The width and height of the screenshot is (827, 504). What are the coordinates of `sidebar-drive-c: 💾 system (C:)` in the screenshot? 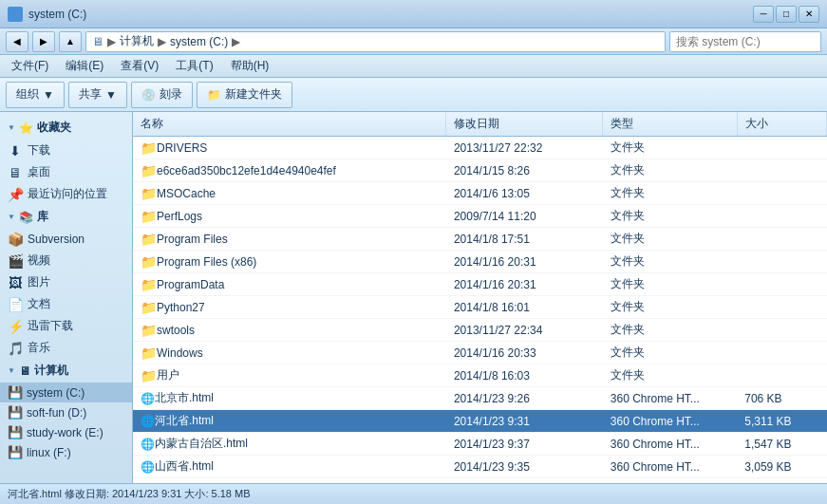 It's located at (66, 393).